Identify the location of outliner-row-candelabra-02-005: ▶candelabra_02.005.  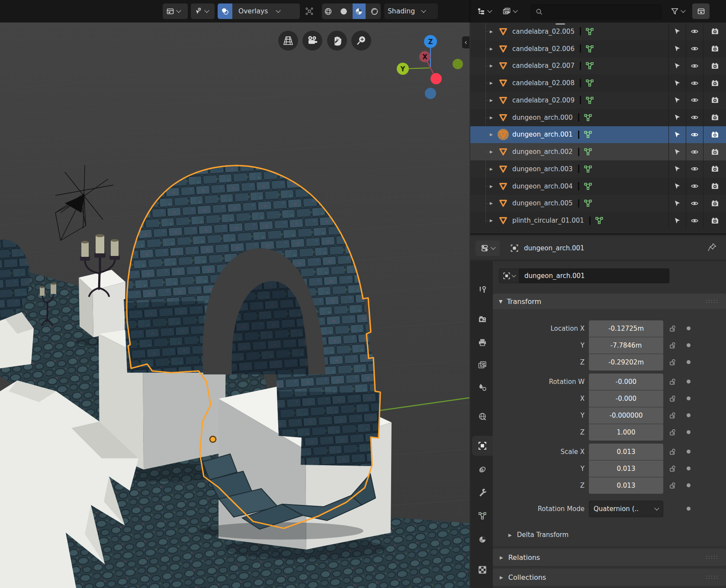
(598, 32).